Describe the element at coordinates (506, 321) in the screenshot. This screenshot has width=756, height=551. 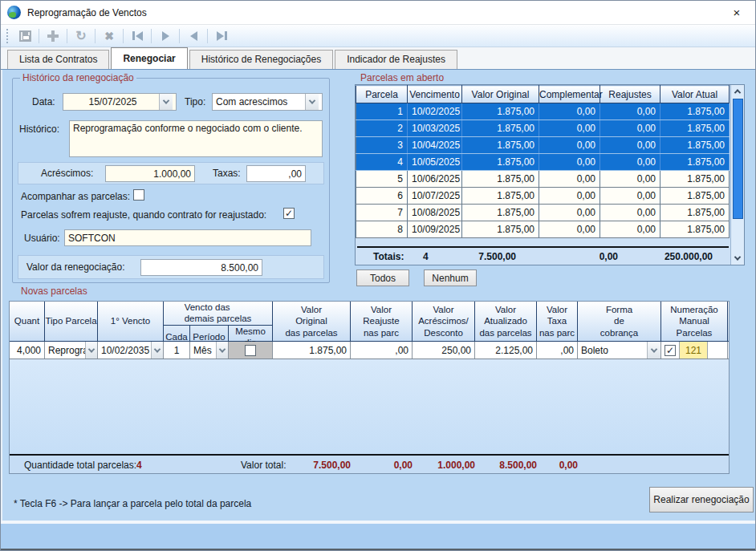
I see `col-valor-atualizado: Valor Atualizado das parcelas` at that location.